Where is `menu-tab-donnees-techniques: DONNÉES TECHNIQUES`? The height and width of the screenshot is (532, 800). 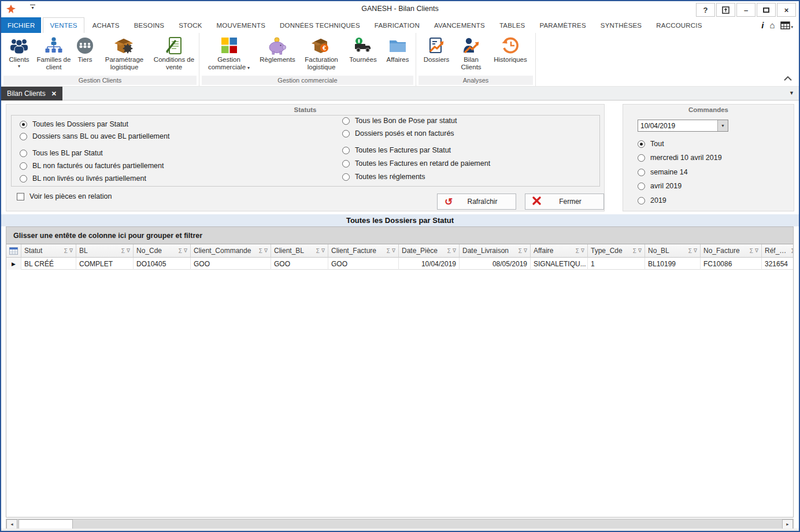
menu-tab-donnees-techniques: DONNÉES TECHNIQUES is located at coordinates (320, 25).